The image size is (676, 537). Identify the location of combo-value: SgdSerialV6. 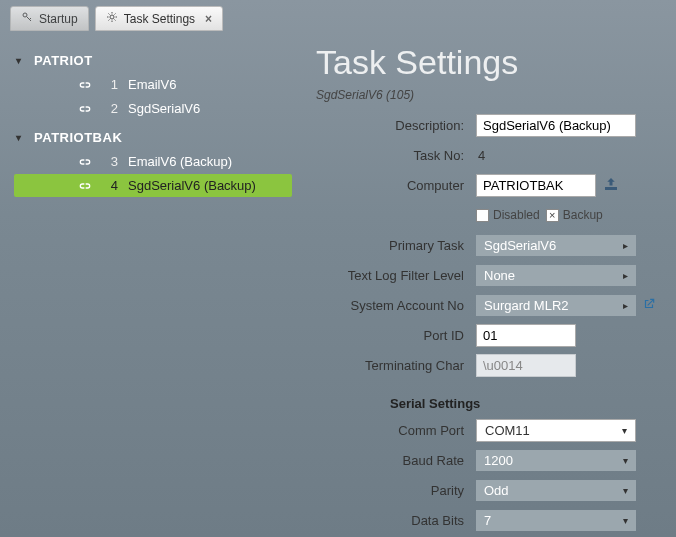
(520, 246).